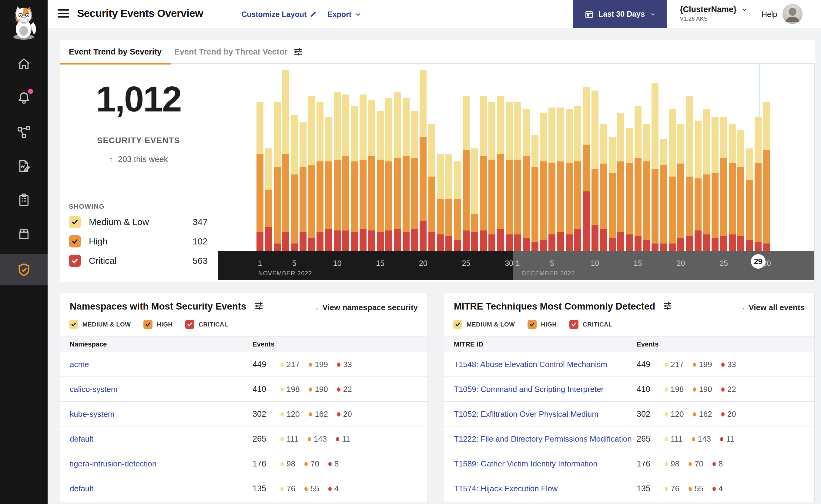  Describe the element at coordinates (758, 261) in the screenshot. I see `selected-day-marker: 29` at that location.